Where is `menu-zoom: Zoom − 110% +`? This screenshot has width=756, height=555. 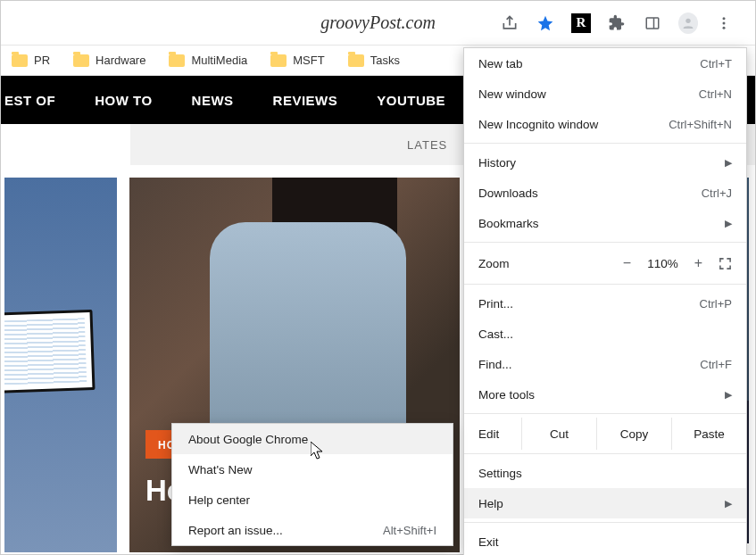 menu-zoom: Zoom − 110% + is located at coordinates (605, 263).